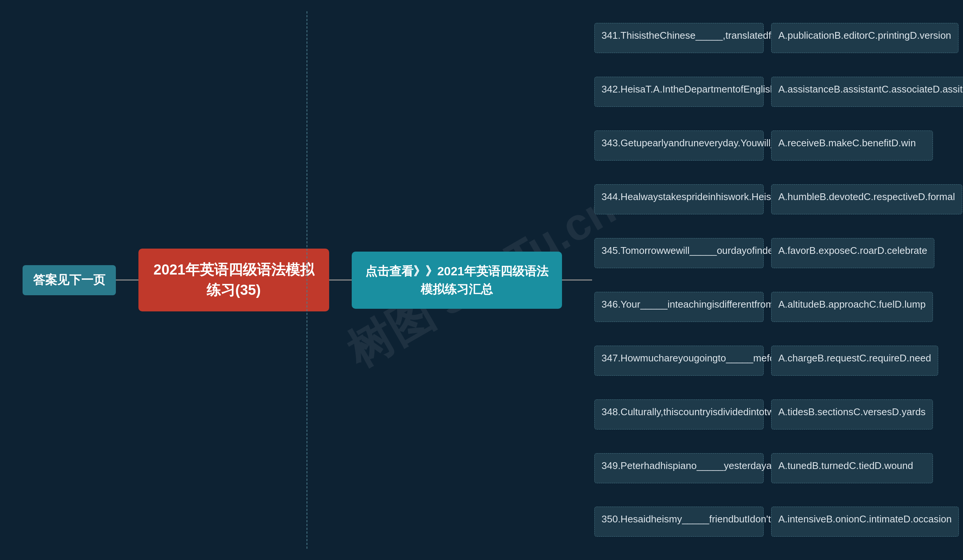  What do you see at coordinates (853, 253) in the screenshot?
I see `answer-q345: A.favorB.exposeC.roarD.celebrate` at bounding box center [853, 253].